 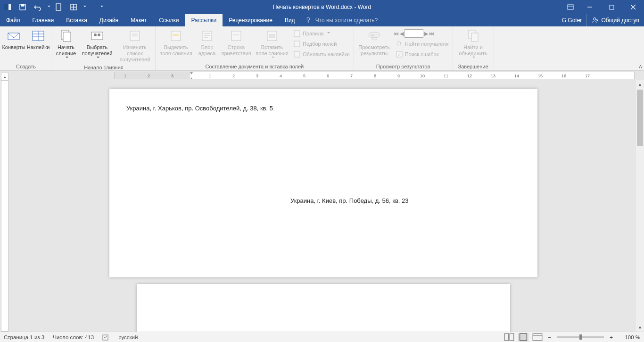 What do you see at coordinates (633, 7) in the screenshot?
I see `close-button` at bounding box center [633, 7].